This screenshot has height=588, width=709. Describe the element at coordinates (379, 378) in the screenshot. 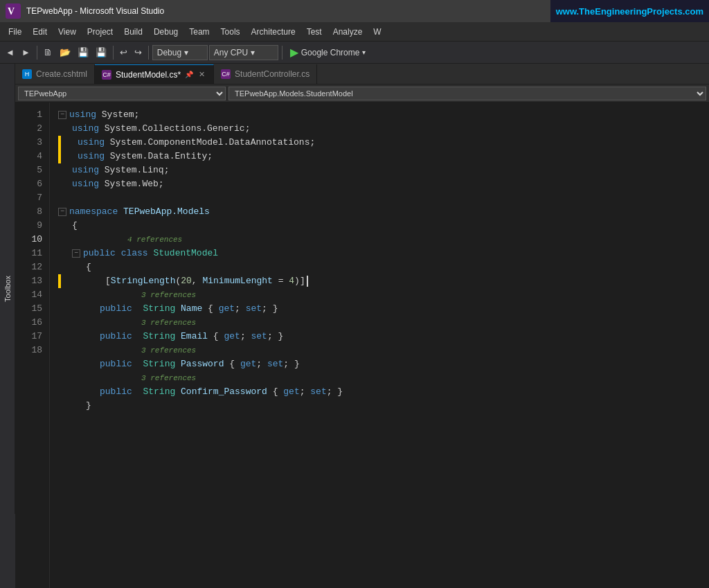

I see `refs-line-16: 3 references` at that location.